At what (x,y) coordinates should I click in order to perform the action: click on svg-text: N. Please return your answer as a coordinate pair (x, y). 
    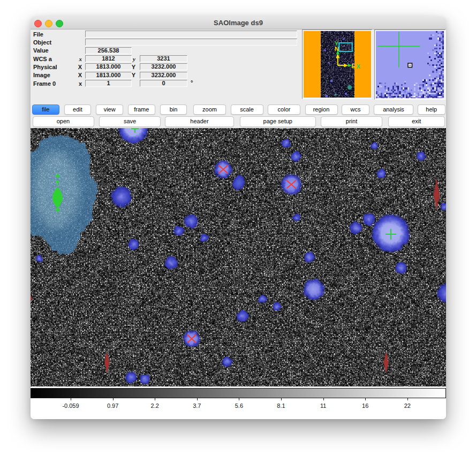
    Looking at the image, I should click on (337, 49).